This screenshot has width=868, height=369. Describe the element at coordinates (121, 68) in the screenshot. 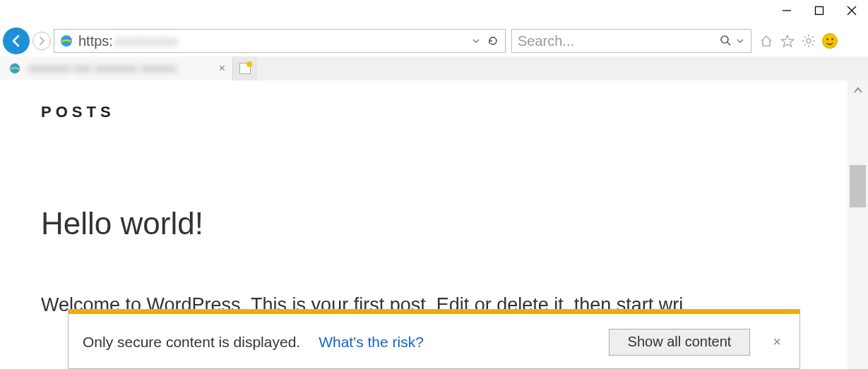

I see `tab-title-blurred: xxxxxxx xxx xxxxxxx xxxxxx` at that location.